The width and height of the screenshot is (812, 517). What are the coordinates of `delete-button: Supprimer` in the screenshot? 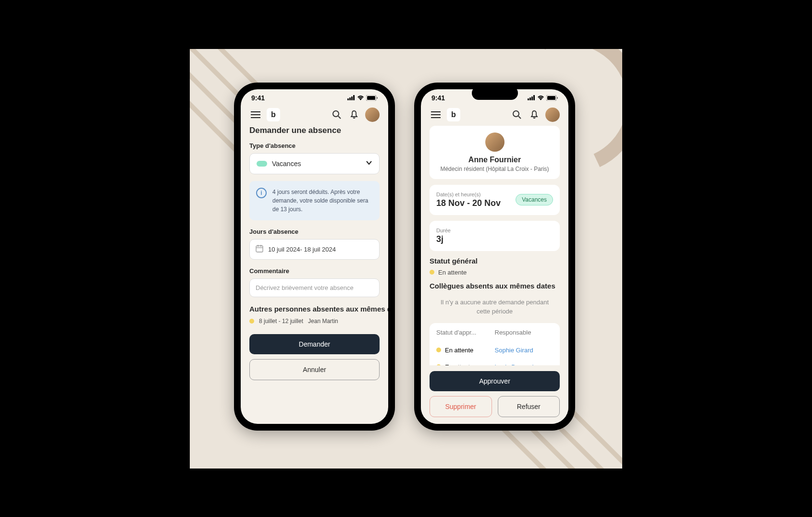 It's located at (461, 407).